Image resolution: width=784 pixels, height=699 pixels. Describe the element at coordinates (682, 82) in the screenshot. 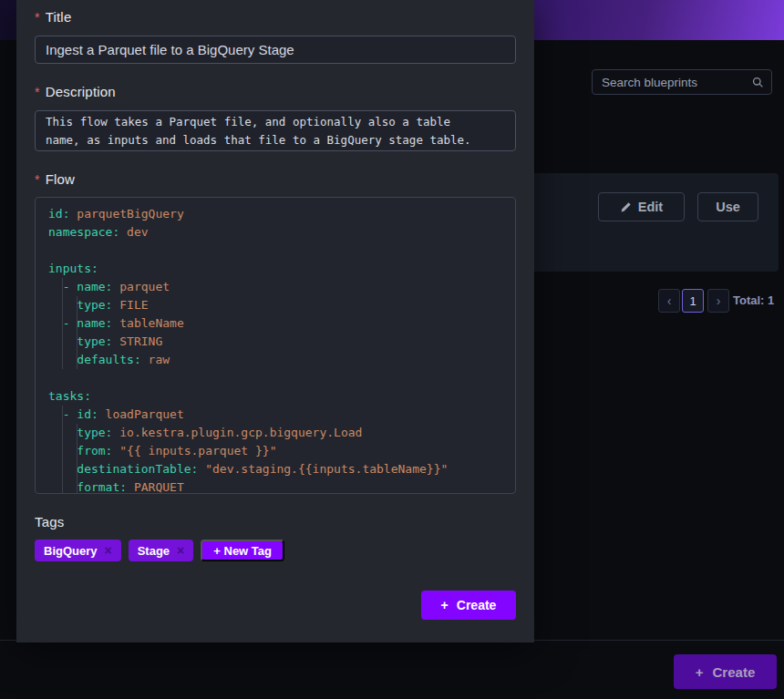

I see `search-blueprints-box` at that location.